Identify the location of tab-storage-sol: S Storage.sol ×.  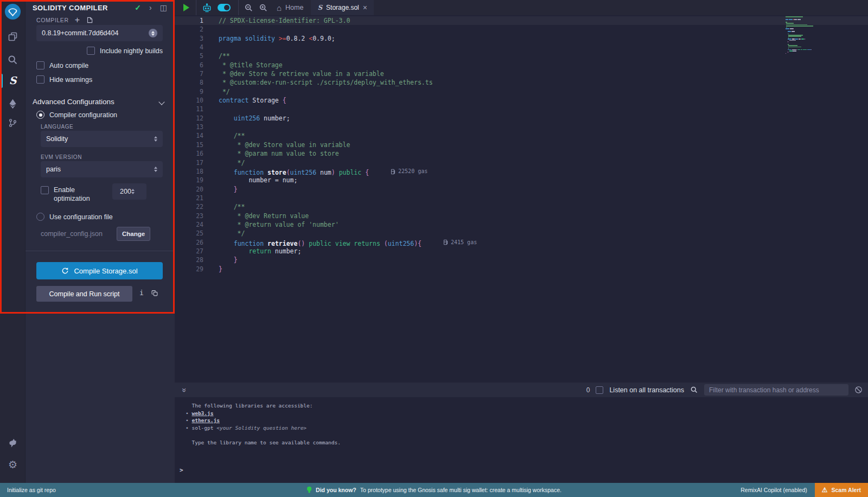
(342, 8).